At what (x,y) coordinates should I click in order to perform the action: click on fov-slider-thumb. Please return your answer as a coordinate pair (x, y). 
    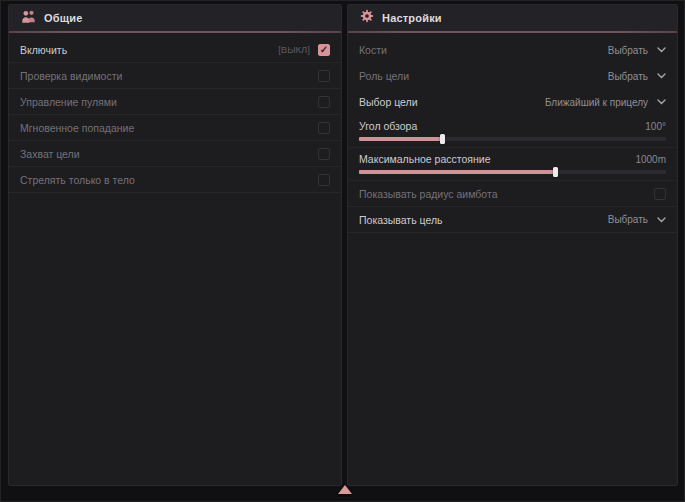
    Looking at the image, I should click on (442, 139).